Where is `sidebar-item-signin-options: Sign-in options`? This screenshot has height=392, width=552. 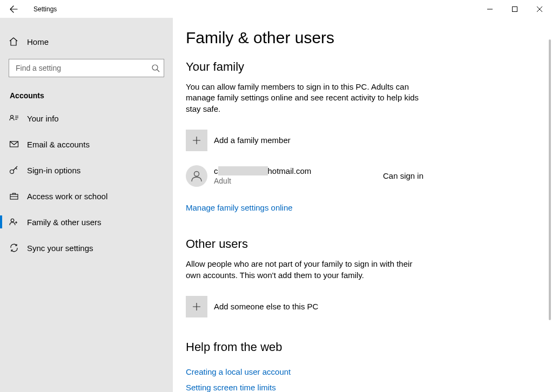
sidebar-item-signin-options: Sign-in options is located at coordinates (86, 170).